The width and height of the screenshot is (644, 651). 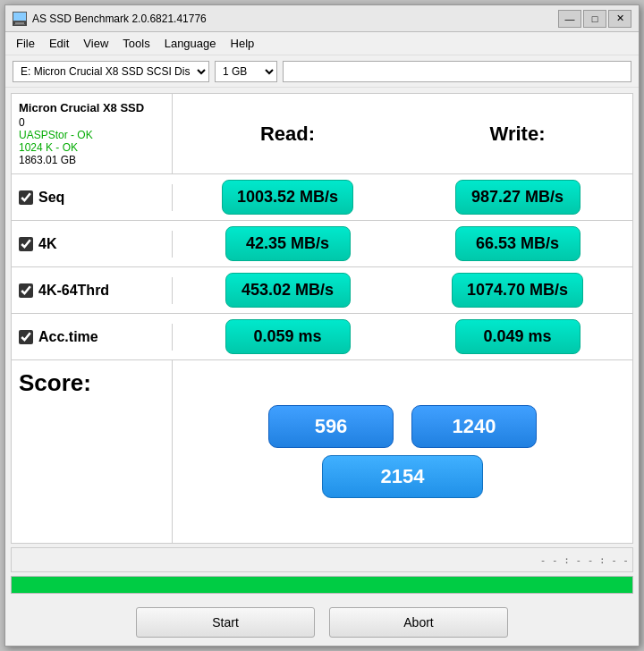 I want to click on bench-header: Micron Crucial X8 SSD 0 UASPStor - OK 10…, so click(x=322, y=134).